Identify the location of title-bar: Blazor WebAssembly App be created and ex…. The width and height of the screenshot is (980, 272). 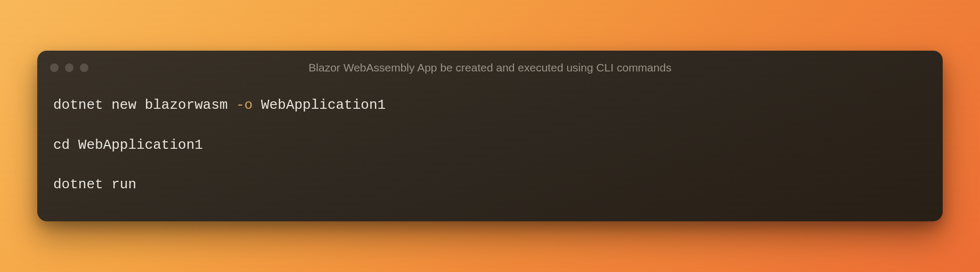
(490, 65).